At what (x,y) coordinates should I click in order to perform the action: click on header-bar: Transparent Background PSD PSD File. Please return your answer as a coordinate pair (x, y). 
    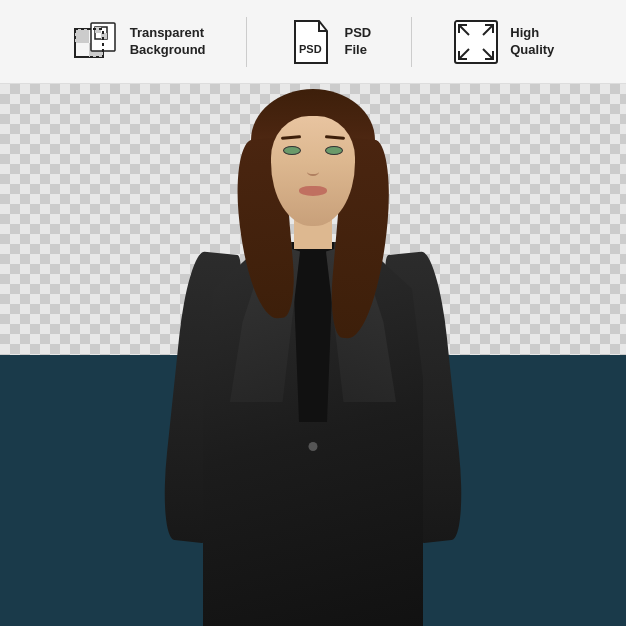
    Looking at the image, I should click on (313, 42).